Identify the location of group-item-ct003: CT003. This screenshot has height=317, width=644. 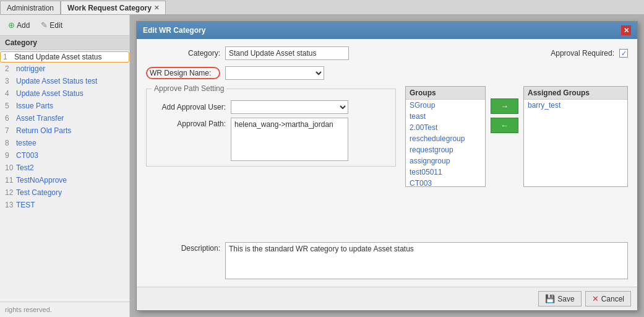
(445, 182).